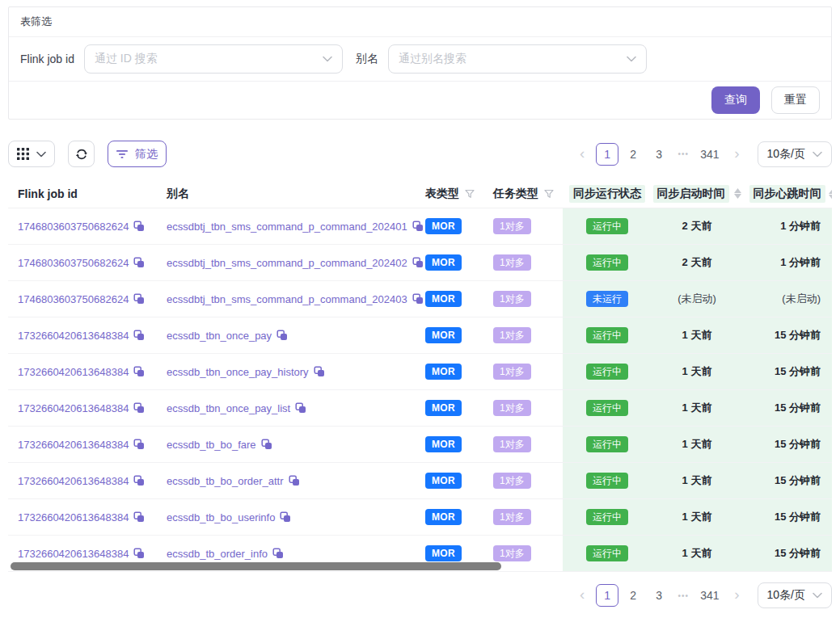 The height and width of the screenshot is (618, 840). Describe the element at coordinates (212, 444) in the screenshot. I see `alias-link: ecssdb_tb_bo_fare` at that location.